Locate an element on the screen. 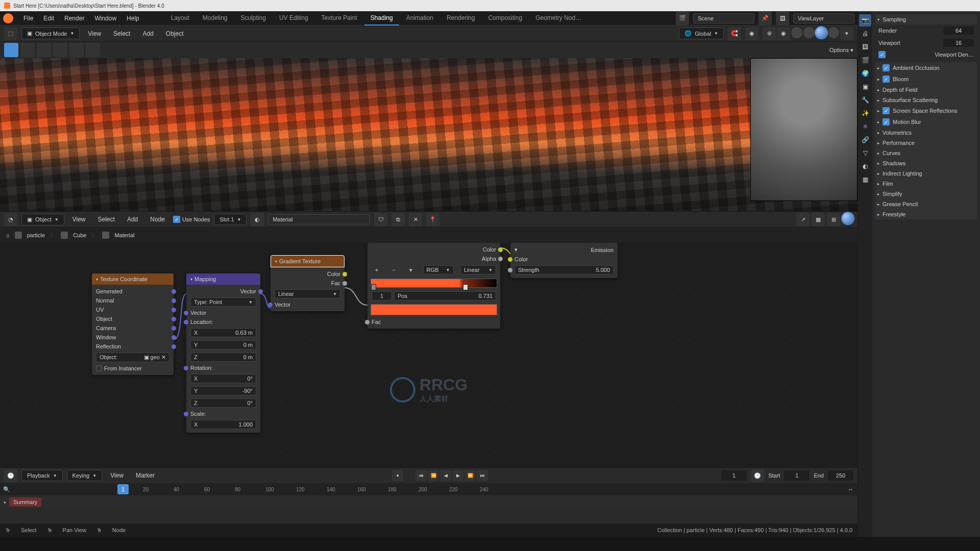  material-unlink-icon: ✕ is located at coordinates (415, 219).